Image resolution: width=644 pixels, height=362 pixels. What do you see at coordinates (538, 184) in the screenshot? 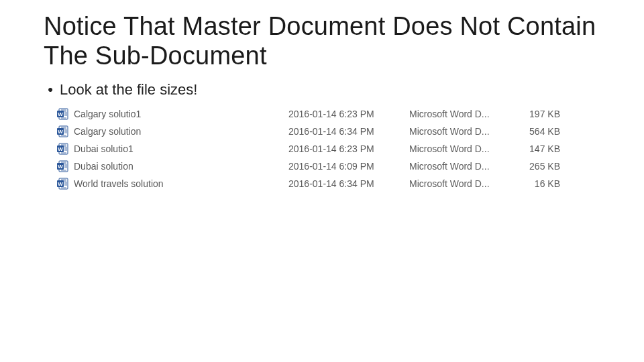
I see `file-size: 16 KB` at bounding box center [538, 184].